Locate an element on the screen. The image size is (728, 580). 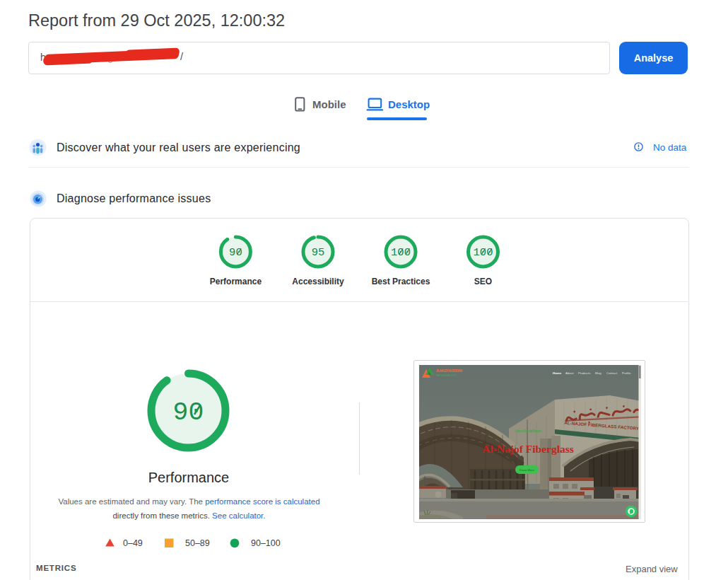
svg-text: About is located at coordinates (570, 373).